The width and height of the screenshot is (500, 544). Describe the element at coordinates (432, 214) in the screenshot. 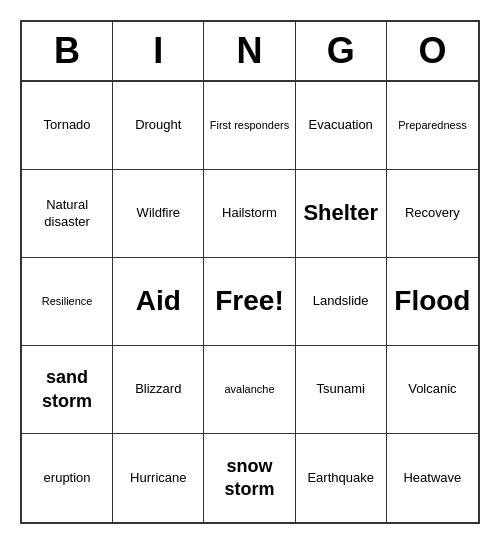

I see `bingo-cell: Recovery` at that location.